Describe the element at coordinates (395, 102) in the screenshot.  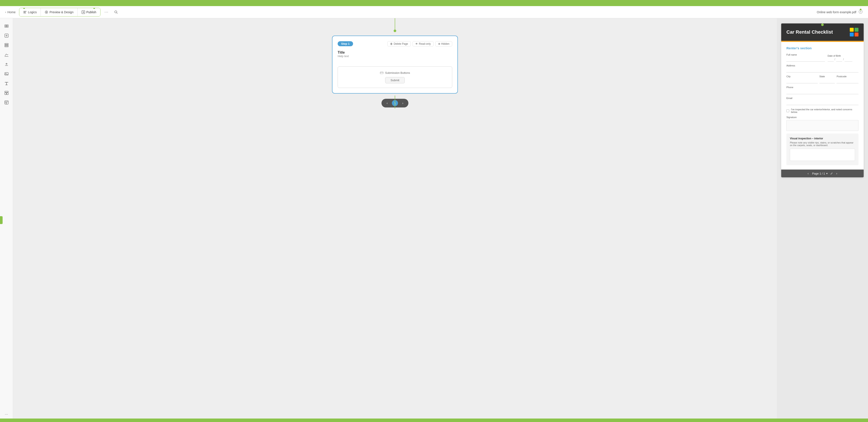
I see `connector-line-bottom` at that location.